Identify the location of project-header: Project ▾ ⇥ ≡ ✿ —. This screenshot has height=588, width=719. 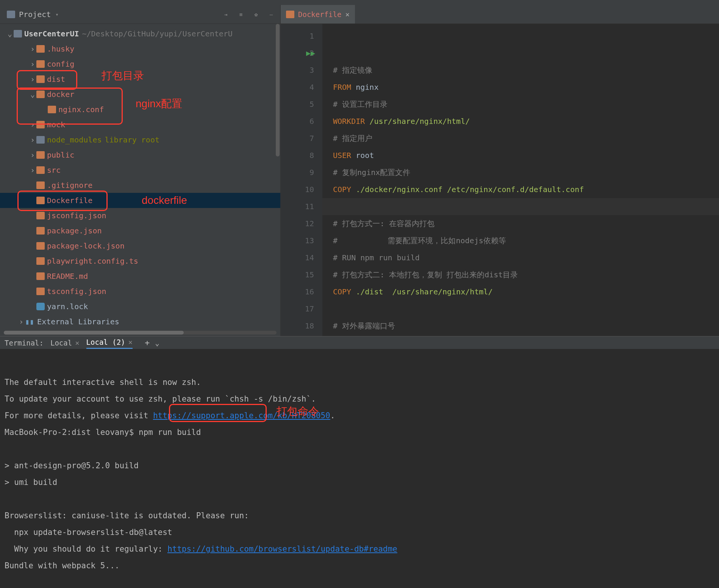
(140, 14).